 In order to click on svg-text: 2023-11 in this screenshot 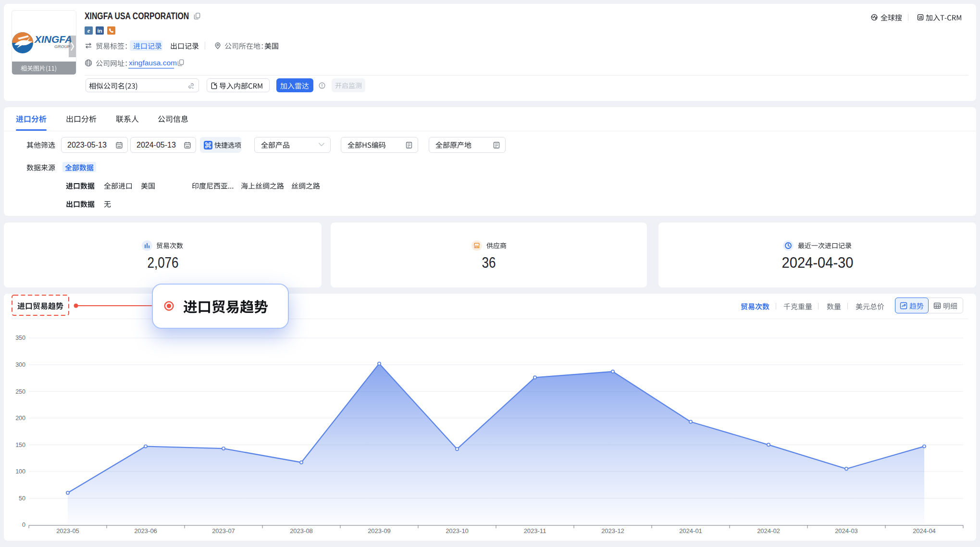, I will do `click(535, 531)`.